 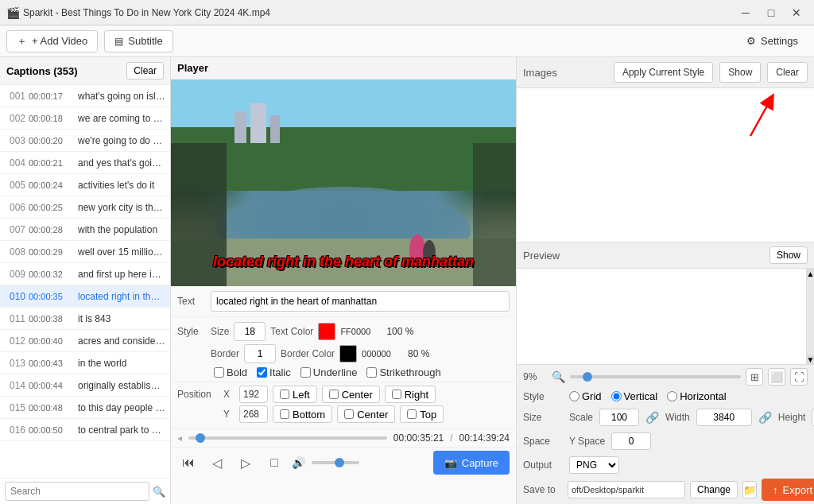 I want to click on right-checkbox, so click(x=397, y=394).